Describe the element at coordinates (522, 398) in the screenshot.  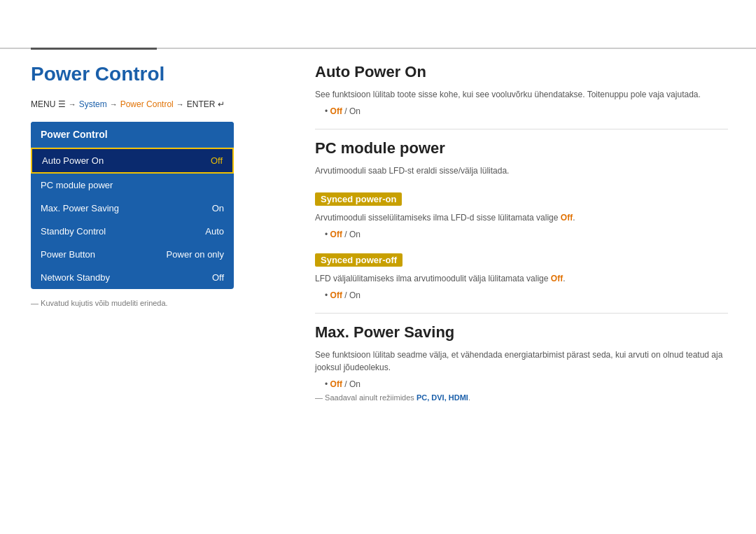
I see `max-power-saving-note: Saadaval ainult režiimides PC, DVI, HDMI…` at that location.